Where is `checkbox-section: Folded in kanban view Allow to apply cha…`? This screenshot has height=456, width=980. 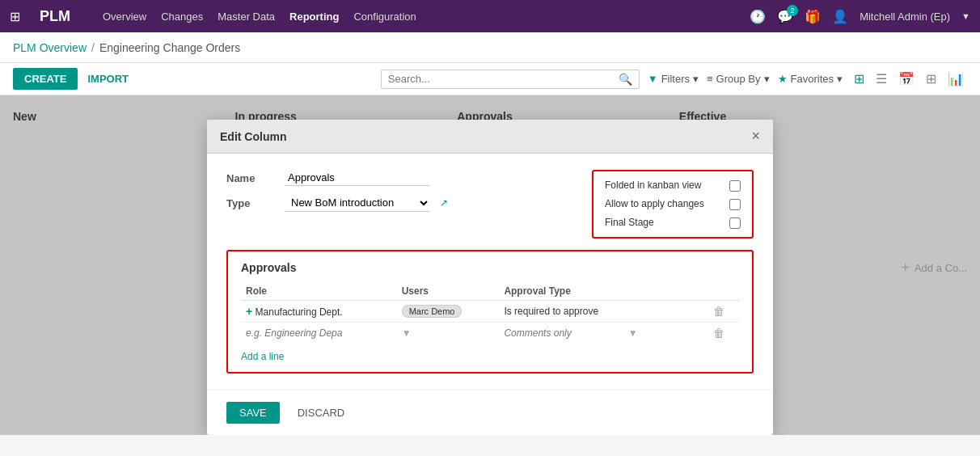
checkbox-section: Folded in kanban view Allow to apply cha… is located at coordinates (673, 204).